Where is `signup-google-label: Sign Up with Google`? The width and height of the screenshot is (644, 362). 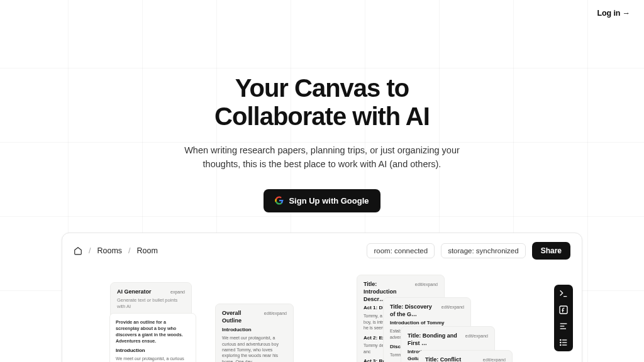
signup-google-label: Sign Up with Google is located at coordinates (328, 201).